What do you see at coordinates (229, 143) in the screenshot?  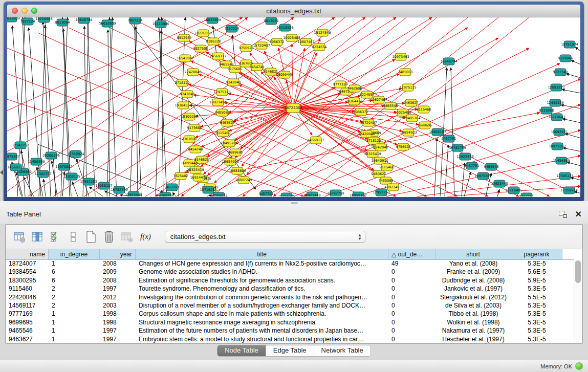 I see `graph-node: 18495764` at bounding box center [229, 143].